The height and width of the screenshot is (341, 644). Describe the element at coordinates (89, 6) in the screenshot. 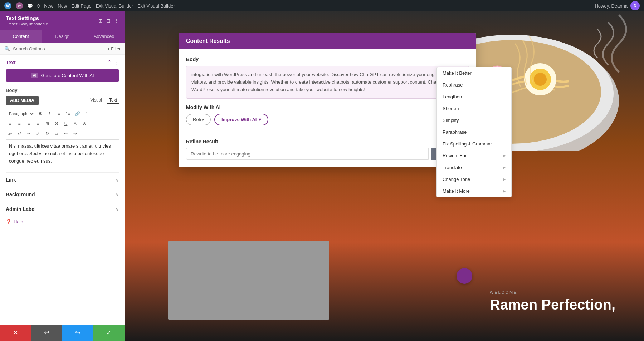

I see `top-bar-left: W W 💬 0 New New Edit Page Exit Visual Bu…` at that location.